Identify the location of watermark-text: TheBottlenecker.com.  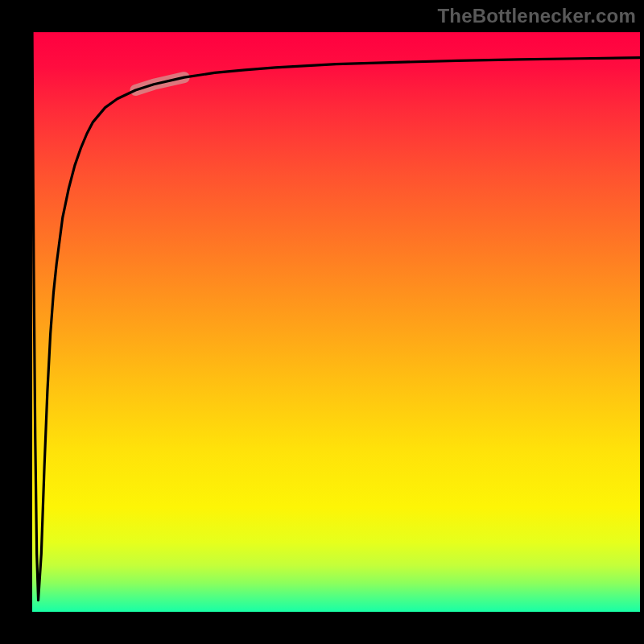
(536, 16).